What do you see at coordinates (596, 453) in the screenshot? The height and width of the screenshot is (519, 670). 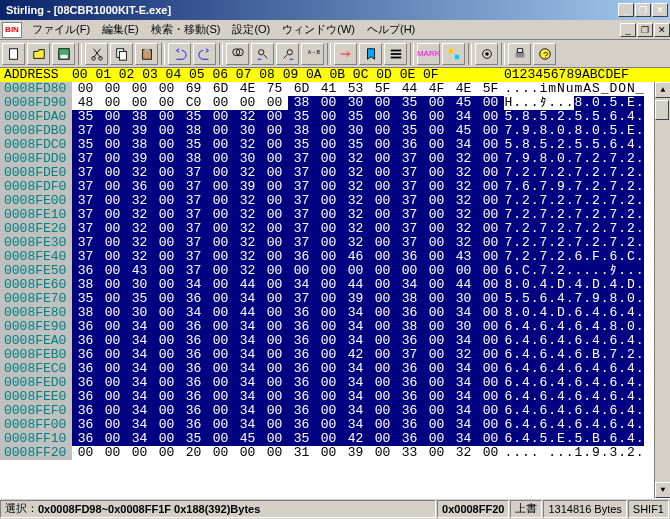 I see `ascii-byte: 9` at bounding box center [596, 453].